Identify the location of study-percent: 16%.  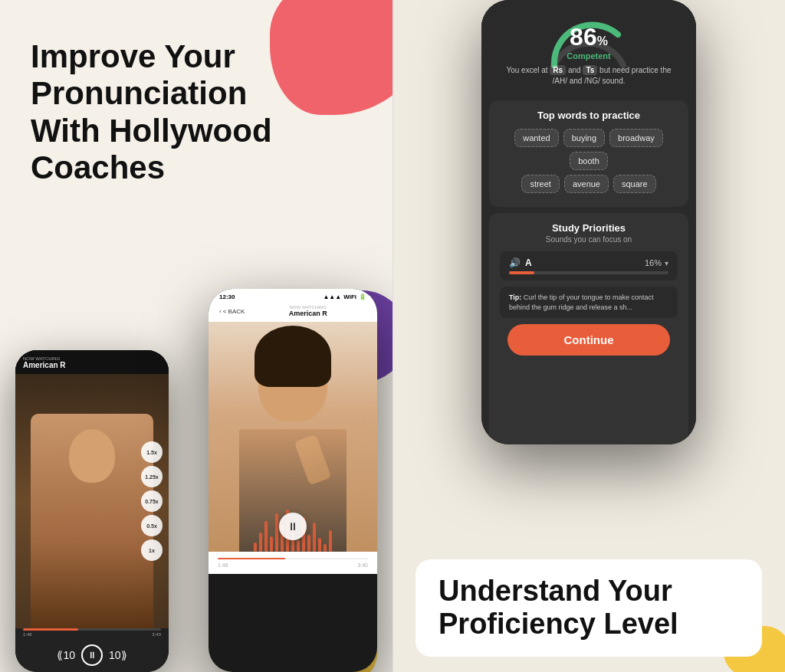
(653, 263).